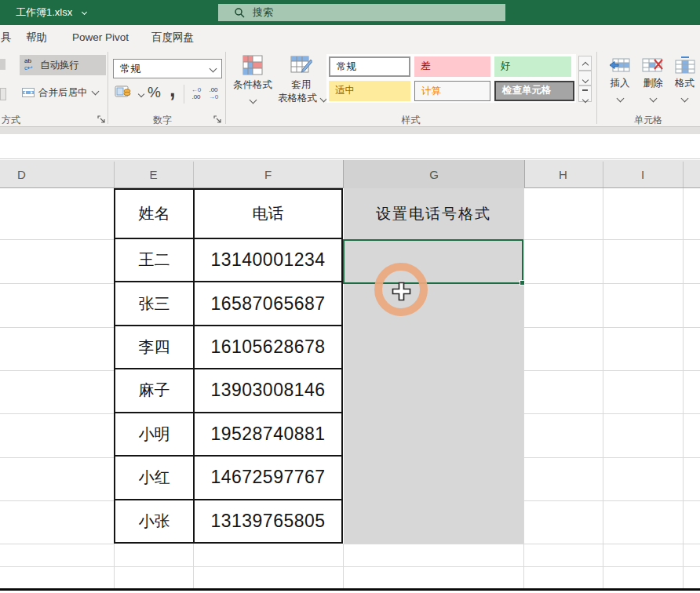 Image resolution: width=700 pixels, height=593 pixels. I want to click on number-format-value: 常规, so click(130, 69).